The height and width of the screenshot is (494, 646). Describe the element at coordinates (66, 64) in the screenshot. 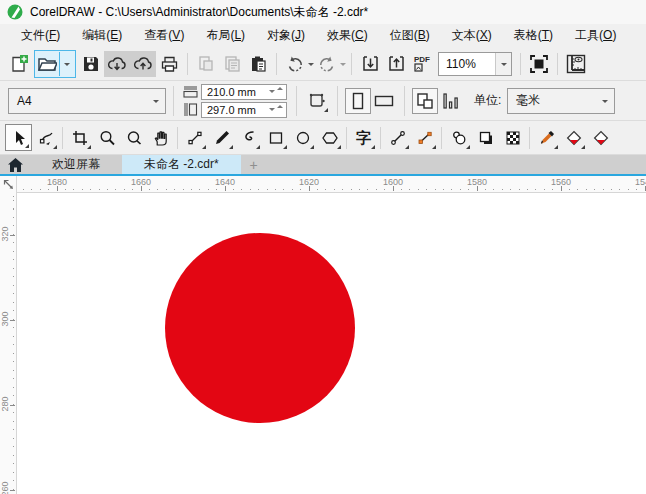

I see `open-dropdown` at that location.